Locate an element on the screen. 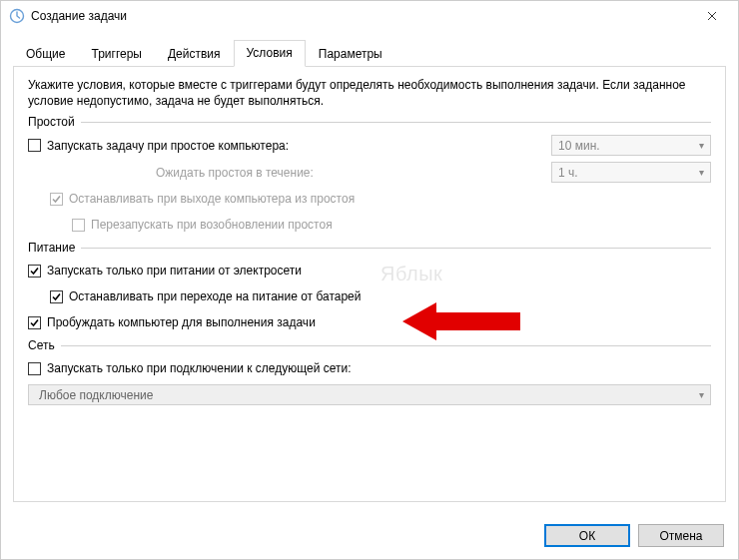 The image size is (739, 560). start-if-idle-label: Запускать задачу при простое компьютера: is located at coordinates (168, 146).